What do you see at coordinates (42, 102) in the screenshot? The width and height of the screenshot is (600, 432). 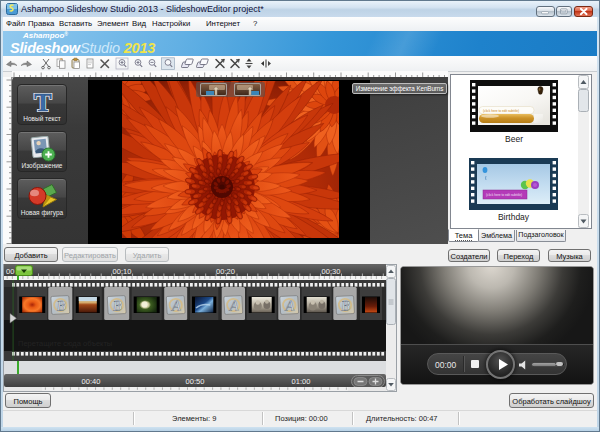 I see `svg-text: T` at bounding box center [42, 102].